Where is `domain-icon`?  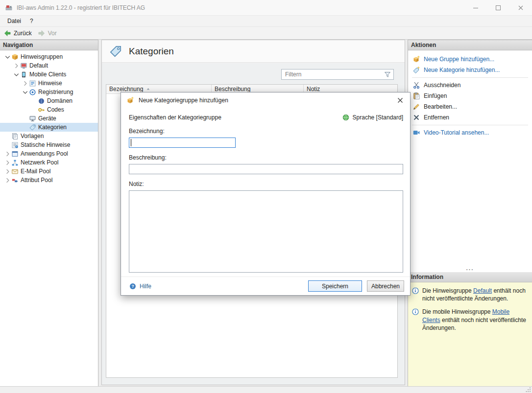 domain-icon is located at coordinates (41, 101).